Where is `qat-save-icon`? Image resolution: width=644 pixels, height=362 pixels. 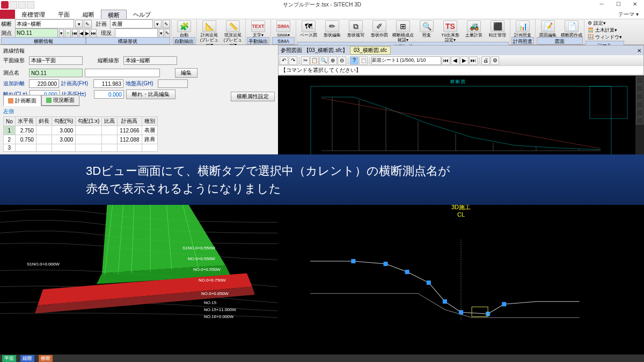
qat-save-icon is located at coordinates (13, 5).